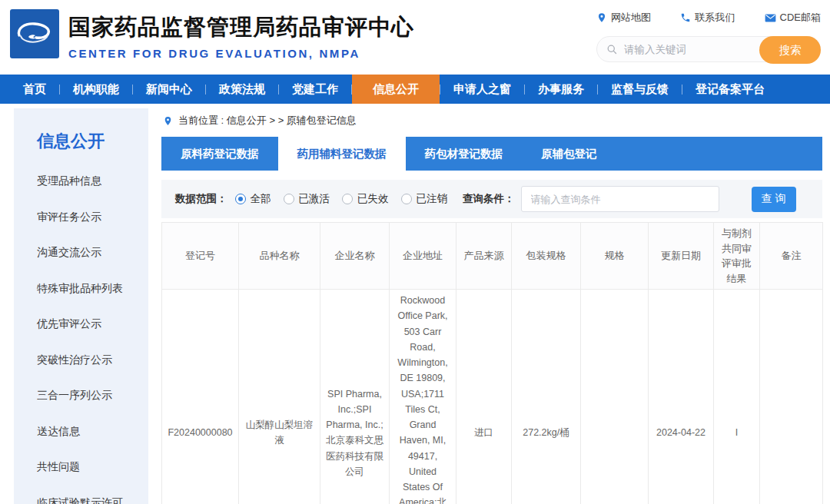 The image size is (830, 504). Describe the element at coordinates (464, 154) in the screenshot. I see `tab-packaging-registration: 药包材登记数据` at that location.